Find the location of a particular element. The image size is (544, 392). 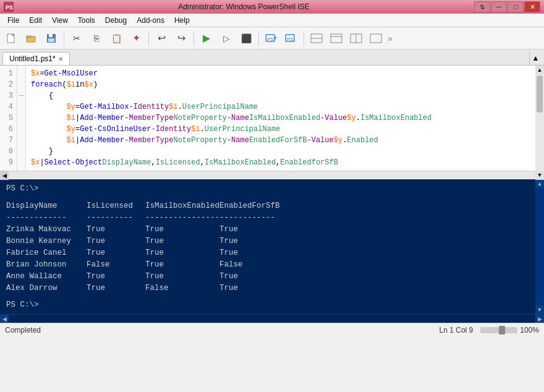

collapse-icon-3: ─ is located at coordinates (21, 96).